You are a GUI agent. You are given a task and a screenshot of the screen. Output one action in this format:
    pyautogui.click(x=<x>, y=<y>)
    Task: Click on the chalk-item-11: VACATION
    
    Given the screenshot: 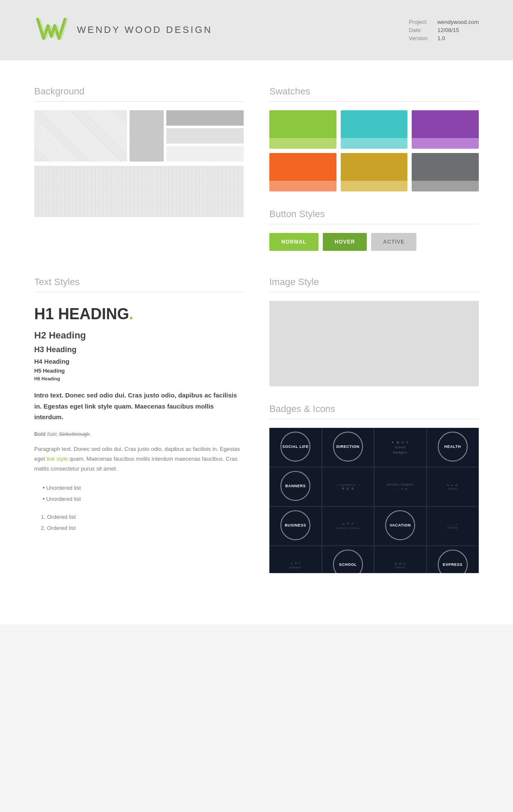 What is the action you would take?
    pyautogui.click(x=400, y=526)
    